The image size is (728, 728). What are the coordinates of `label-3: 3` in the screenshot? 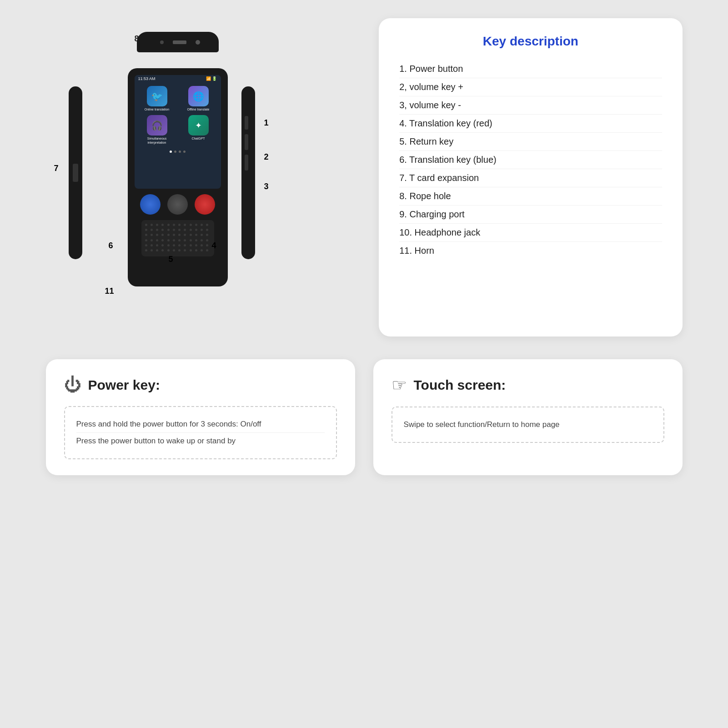 It's located at (266, 186).